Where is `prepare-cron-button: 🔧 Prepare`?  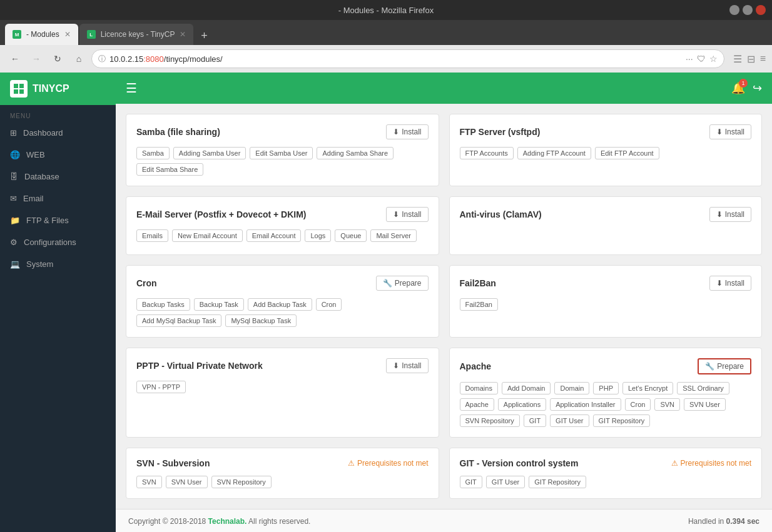
prepare-cron-button: 🔧 Prepare is located at coordinates (402, 283).